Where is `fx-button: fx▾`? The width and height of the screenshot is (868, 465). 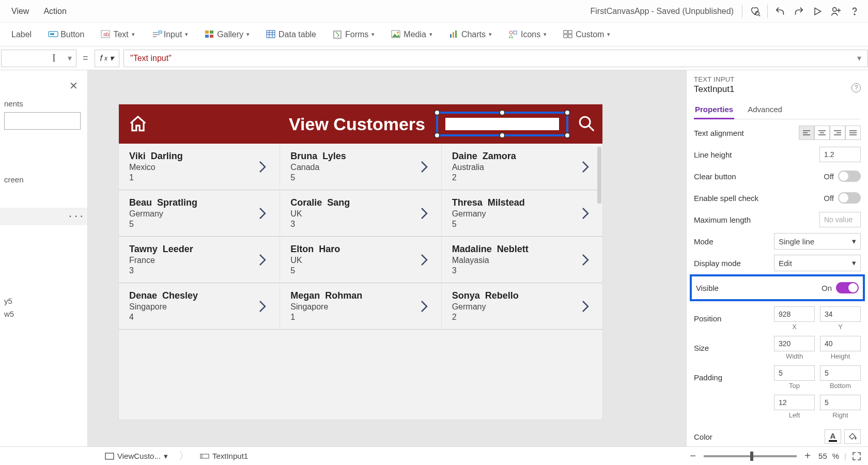 fx-button: fx▾ is located at coordinates (107, 58).